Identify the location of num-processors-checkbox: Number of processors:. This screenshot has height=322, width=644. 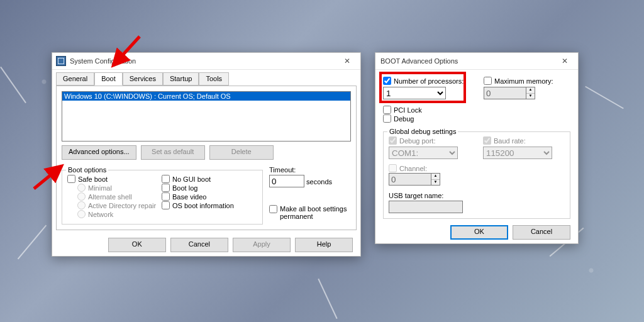
(427, 80).